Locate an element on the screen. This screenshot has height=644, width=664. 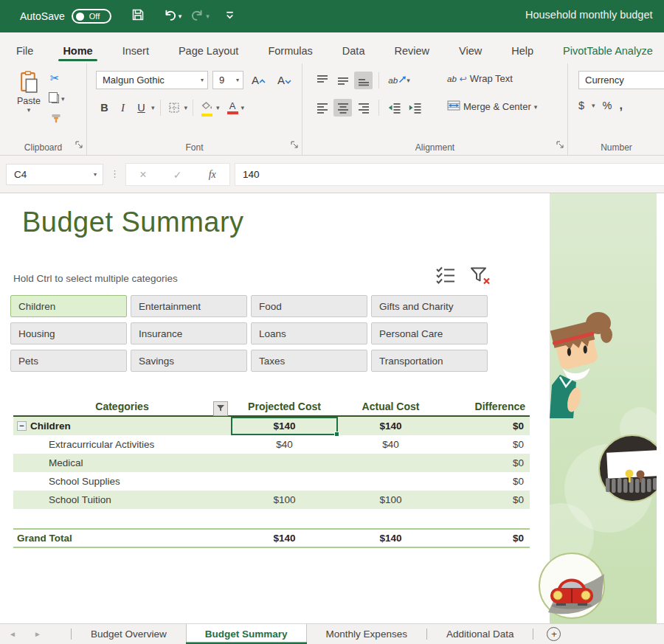
fill-color-button is located at coordinates (207, 108).